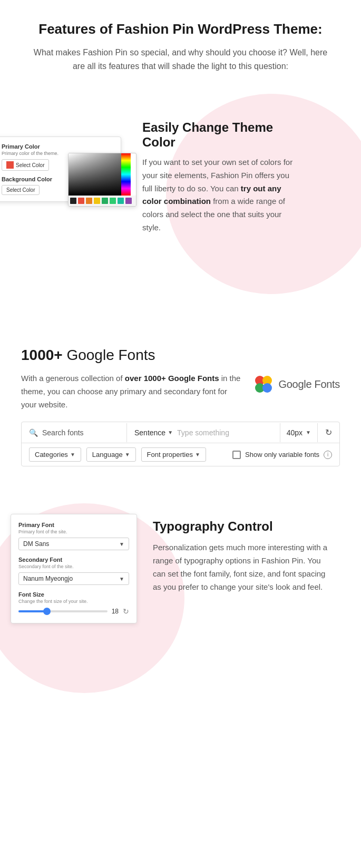 Image resolution: width=361 pixels, height=868 pixels. Describe the element at coordinates (74, 433) in the screenshot. I see `search-input-area: 🔍 Search fonts` at that location.